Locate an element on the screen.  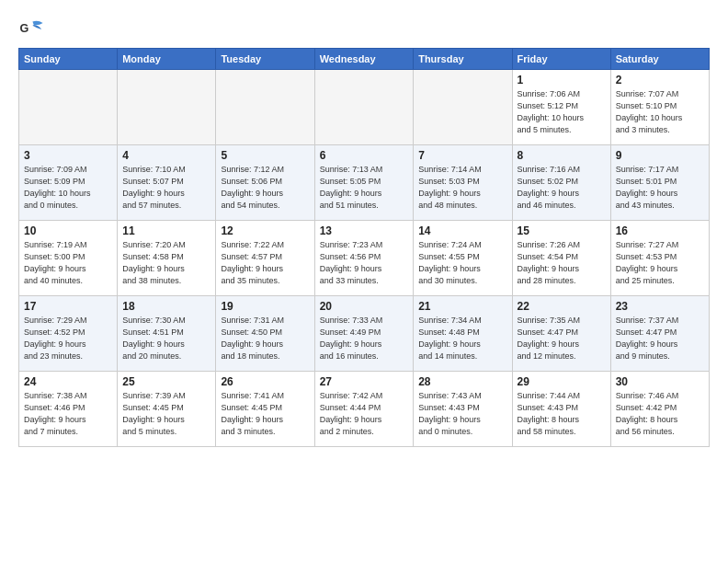
day-info: Sunrise: 7:16 AM Sunset: 5:02 PM Dayligh… is located at coordinates (562, 188).